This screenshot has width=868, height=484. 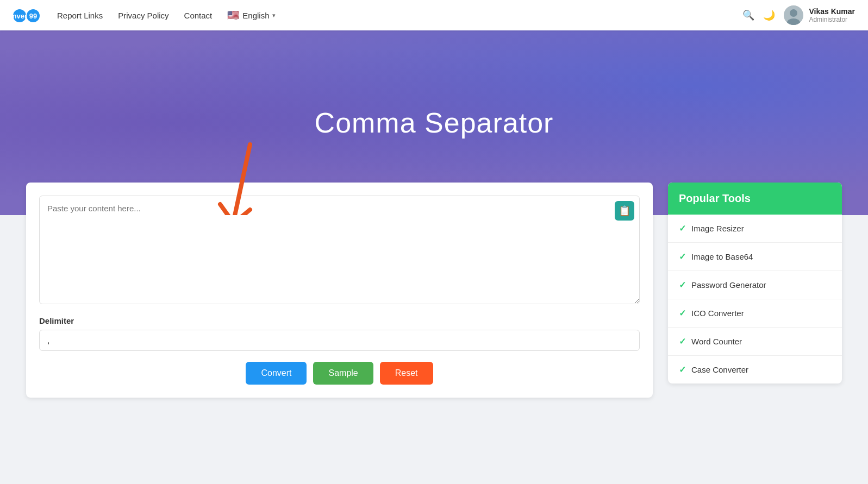 I want to click on popular-tools-header: Popular Tools, so click(x=755, y=199).